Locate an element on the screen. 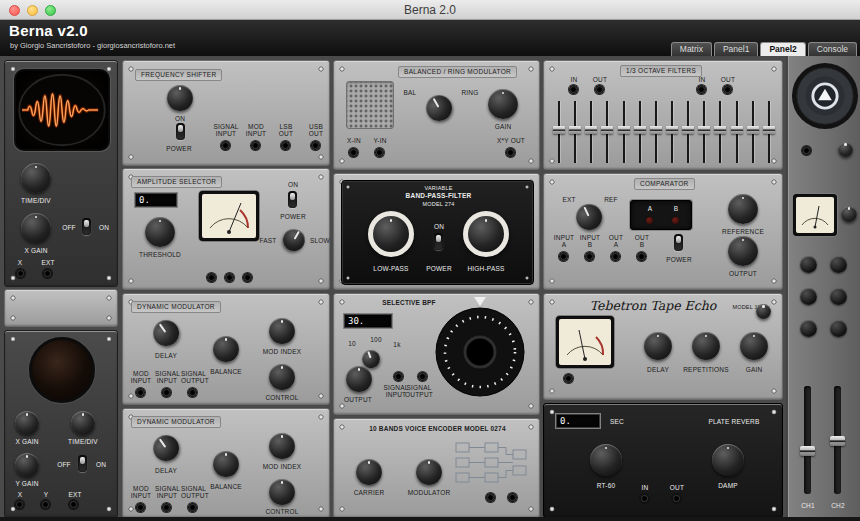  y-gain-knob is located at coordinates (27, 465).